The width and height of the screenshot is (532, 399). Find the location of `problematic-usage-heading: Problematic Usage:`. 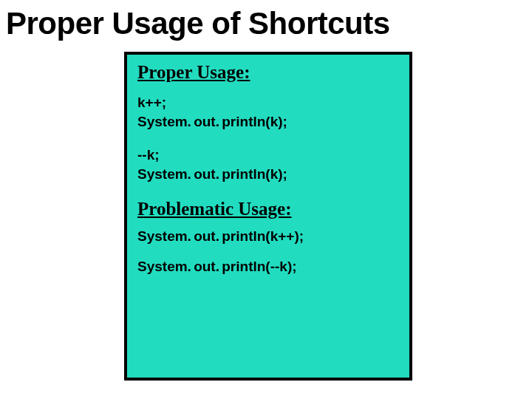

problematic-usage-heading: Problematic Usage: is located at coordinates (268, 209).